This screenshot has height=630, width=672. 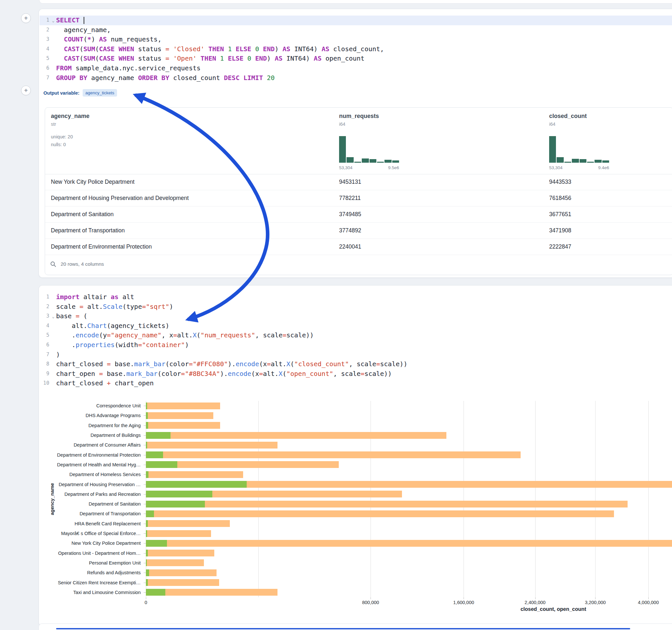 I want to click on sql-editor: 1⌄234567 SELECT agency_name, COUNT(*) AS…, so click(x=356, y=49).